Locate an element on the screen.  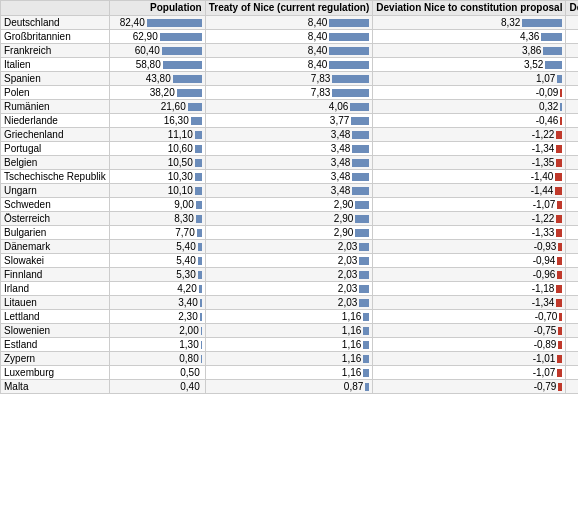
cell-nice: 3,48 is located at coordinates (289, 135).